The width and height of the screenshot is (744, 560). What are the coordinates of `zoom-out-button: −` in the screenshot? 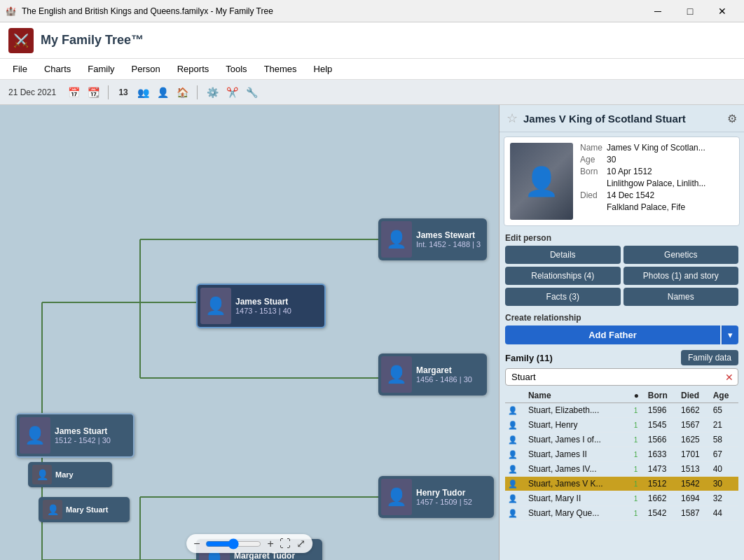 It's located at (196, 544).